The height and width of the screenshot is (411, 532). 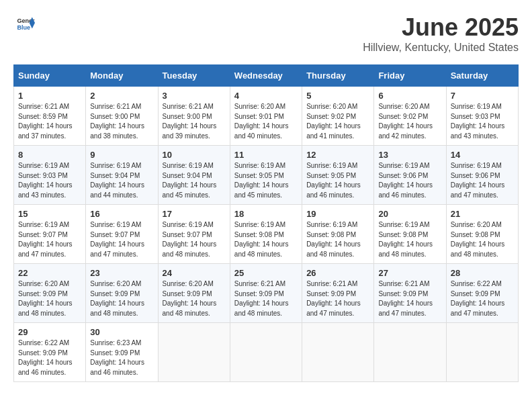 I want to click on day-number: 12, so click(x=338, y=154).